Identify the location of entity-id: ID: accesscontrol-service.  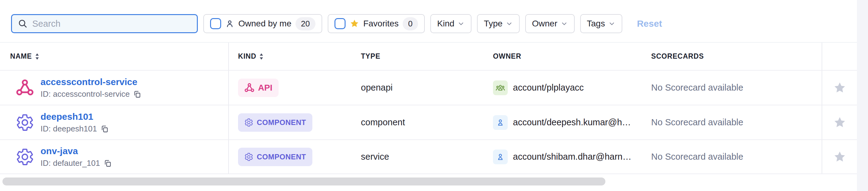
(85, 94).